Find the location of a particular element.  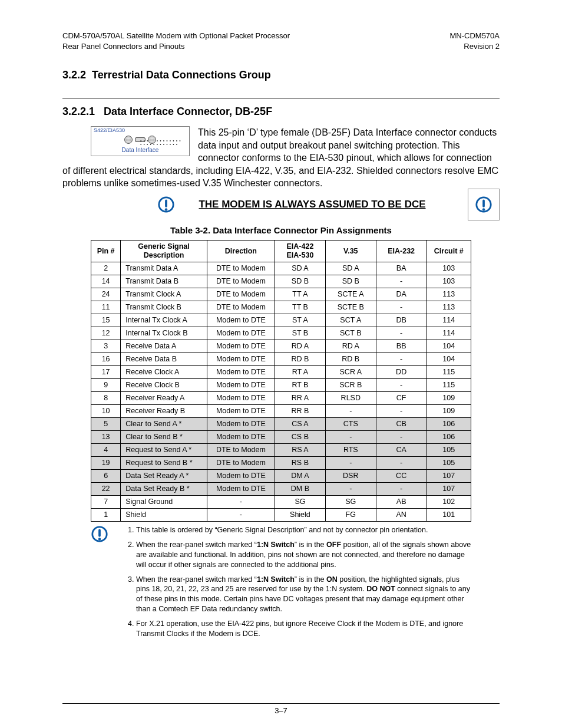

cell-circuit: 105 is located at coordinates (449, 450).